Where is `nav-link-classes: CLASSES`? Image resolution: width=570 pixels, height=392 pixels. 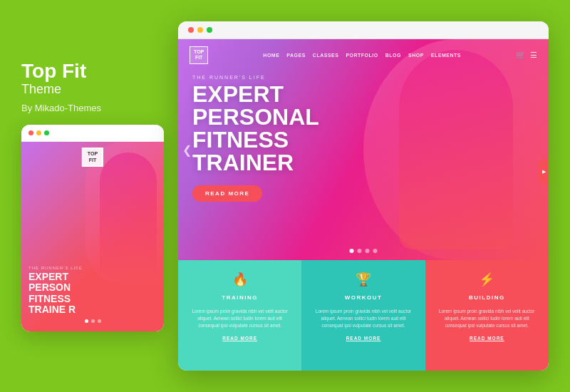
nav-link-classes: CLASSES is located at coordinates (326, 56).